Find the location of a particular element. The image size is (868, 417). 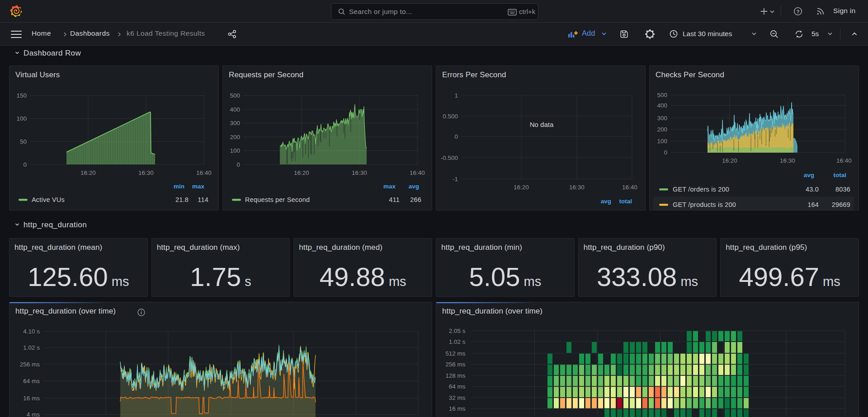

svg-text: GET /orders is 200 is located at coordinates (701, 189).